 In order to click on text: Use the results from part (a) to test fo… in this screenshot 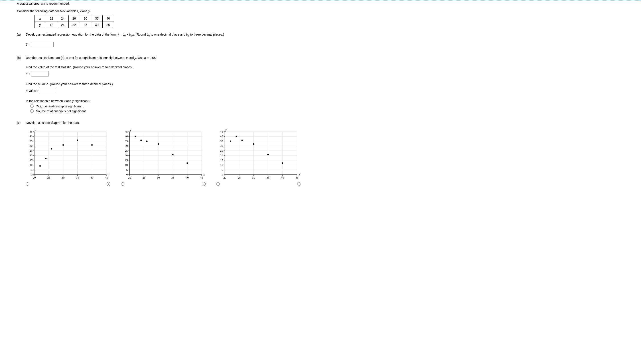, I will do `click(76, 58)`.